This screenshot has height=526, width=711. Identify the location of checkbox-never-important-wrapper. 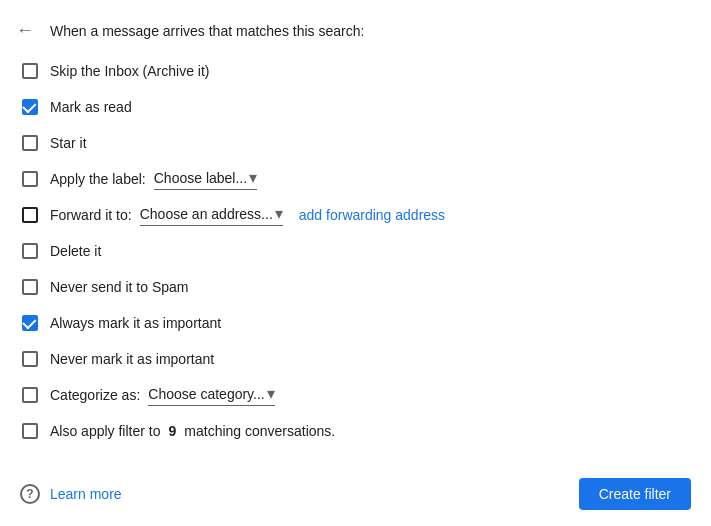
(30, 359).